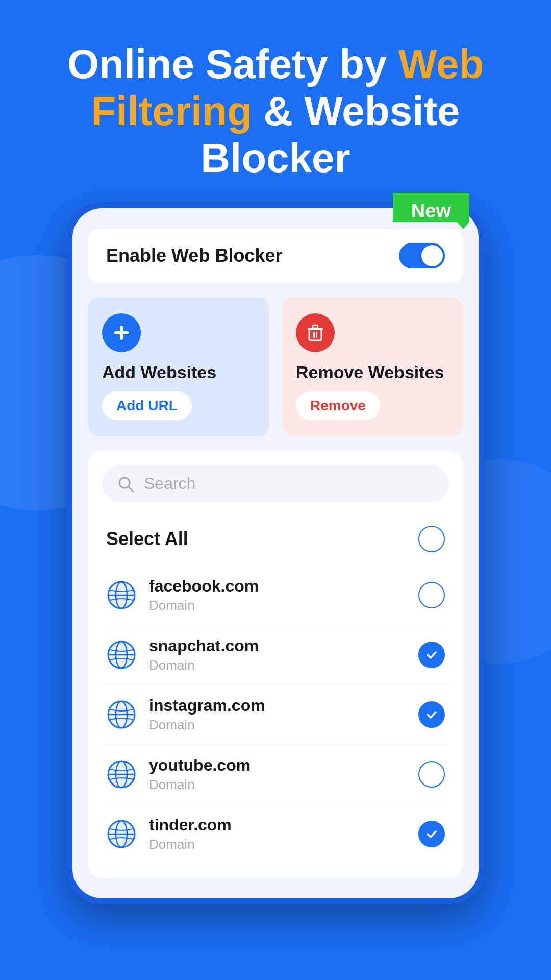 The height and width of the screenshot is (980, 551). I want to click on website-info-3: youtube.com Domain, so click(284, 774).